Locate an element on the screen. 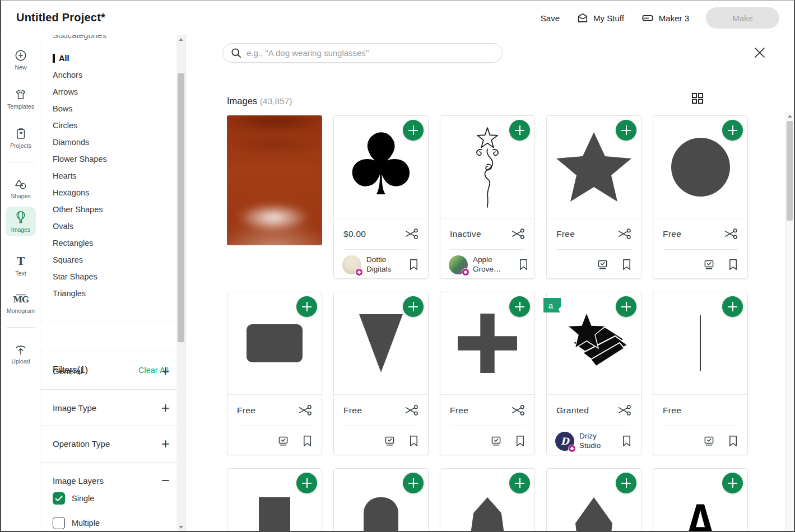 The width and height of the screenshot is (795, 532). sidebar-item-new: New is located at coordinates (21, 59).